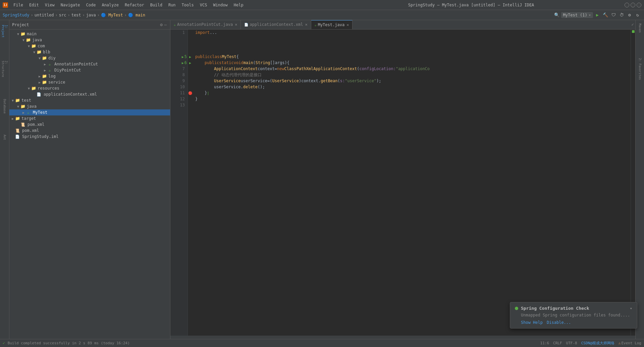 The width and height of the screenshot is (644, 347). I want to click on breadcrumb-module: untitled, so click(44, 15).